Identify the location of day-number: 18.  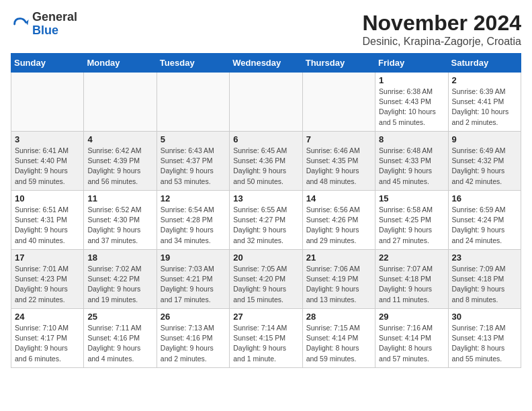
(120, 258).